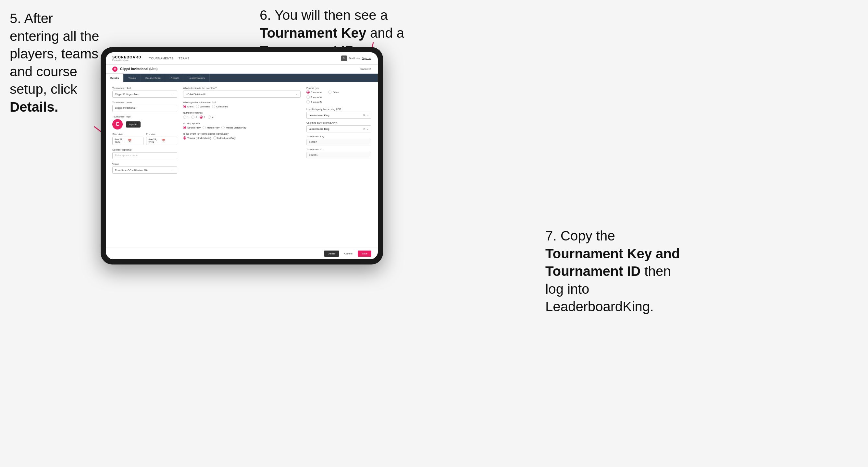 Image resolution: width=868 pixels, height=467 pixels. What do you see at coordinates (145, 156) in the screenshot?
I see `sponsor-input: Enter sponsor name` at bounding box center [145, 156].